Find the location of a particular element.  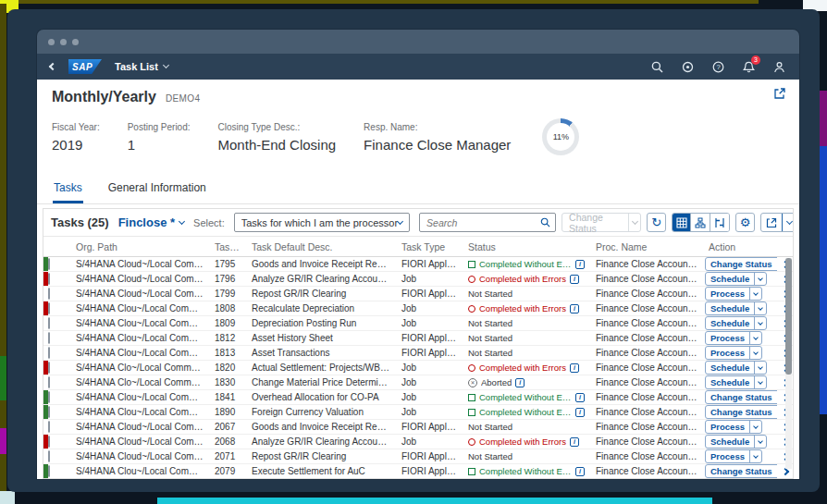

shell-notifications-button: 3 is located at coordinates (748, 67).